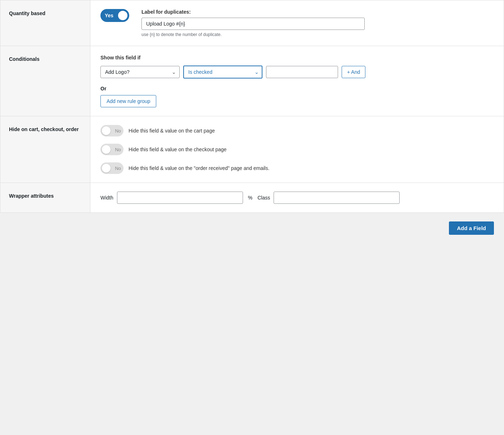  I want to click on wrapper-attributes-content: Width % Class, so click(297, 198).